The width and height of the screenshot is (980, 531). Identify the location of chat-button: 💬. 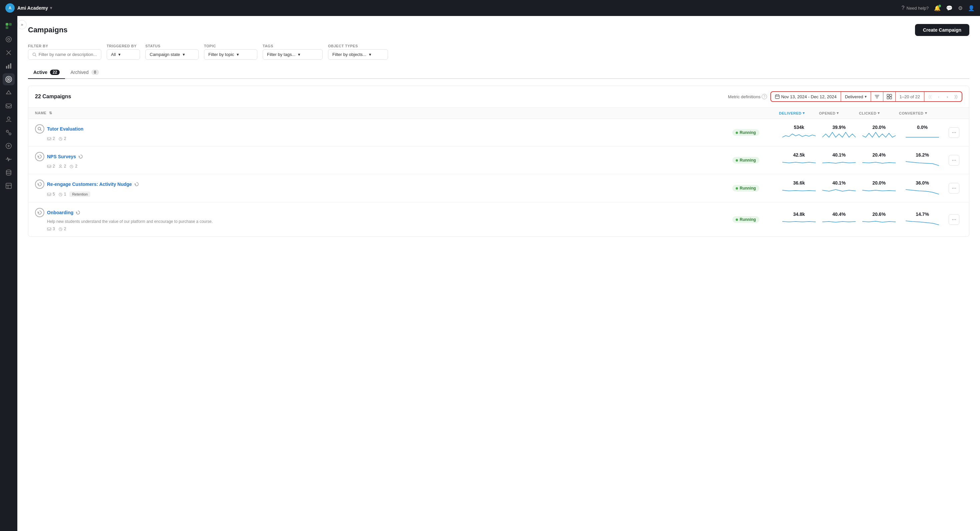
(950, 8).